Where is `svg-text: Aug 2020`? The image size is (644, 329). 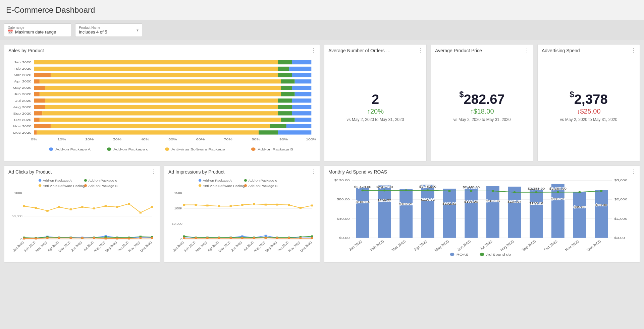 svg-text: Aug 2020 is located at coordinates (100, 247).